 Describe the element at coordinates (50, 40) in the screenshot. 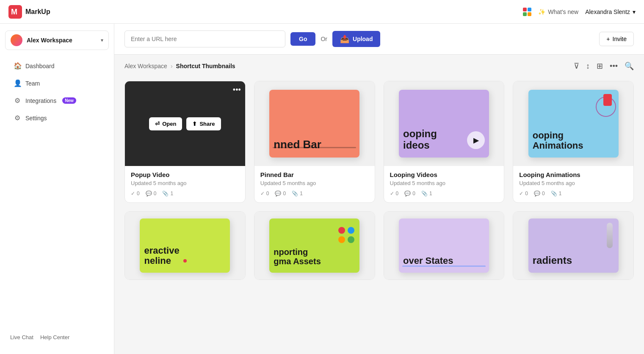

I see `workspace-name: Alex Workspace` at that location.